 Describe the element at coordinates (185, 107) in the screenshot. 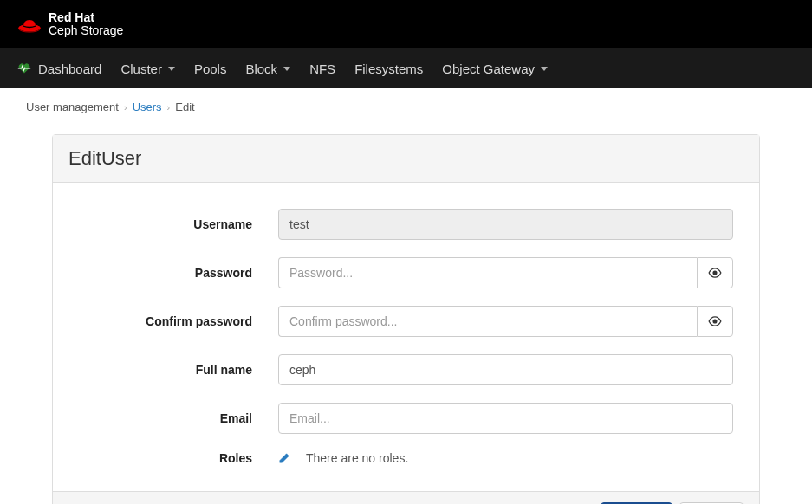

I see `breadcrumb-item-current: Edit` at that location.